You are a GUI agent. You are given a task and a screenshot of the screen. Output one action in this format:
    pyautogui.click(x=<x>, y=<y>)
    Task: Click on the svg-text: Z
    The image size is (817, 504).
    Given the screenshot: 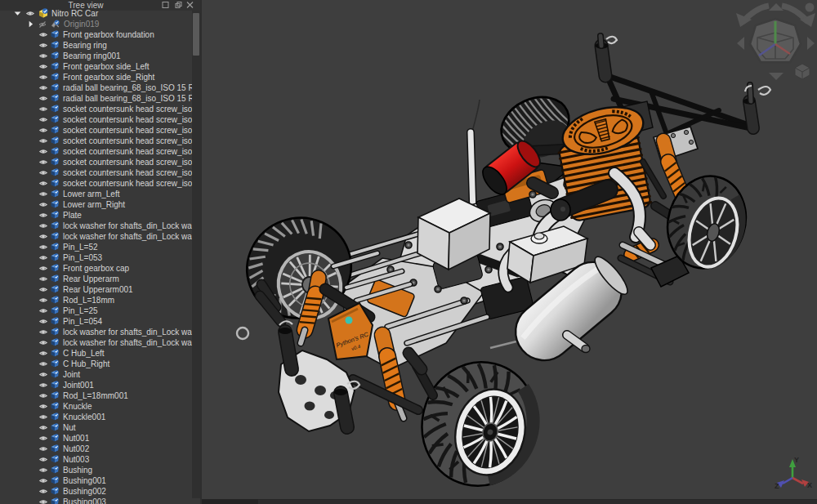 What is the action you would take?
    pyautogui.click(x=777, y=486)
    